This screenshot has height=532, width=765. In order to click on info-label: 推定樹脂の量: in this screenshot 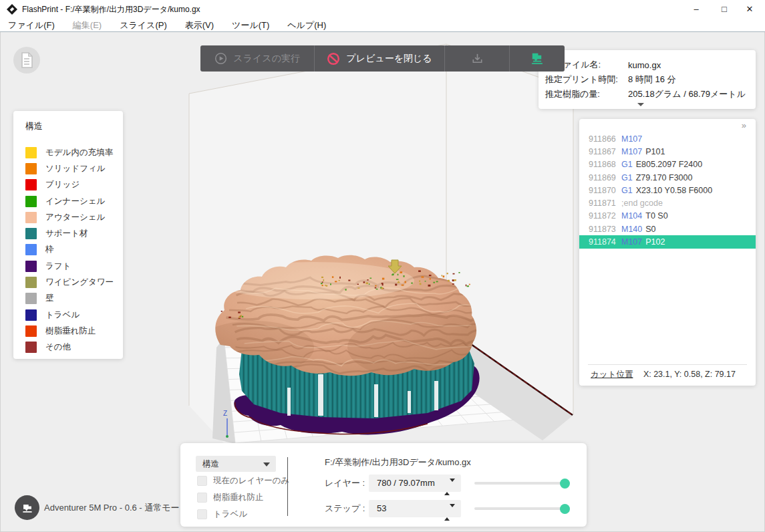, I will do `click(587, 94)`.